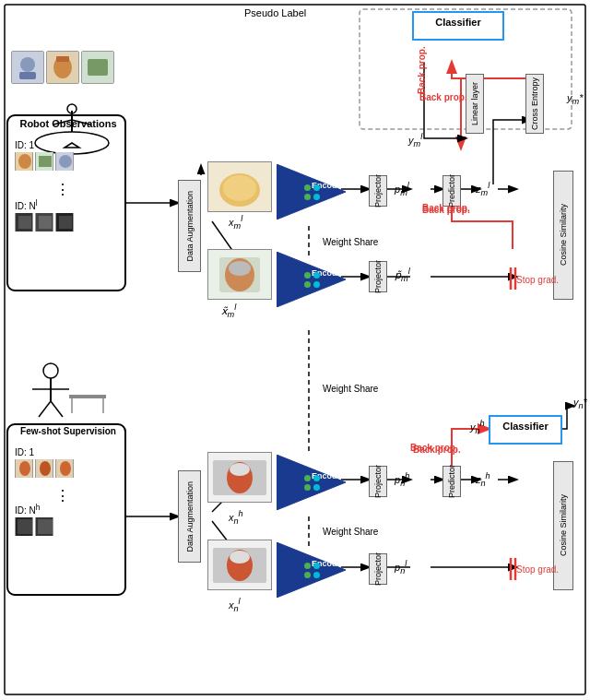  Describe the element at coordinates (475, 103) in the screenshot. I see `linear-layer: Linear layer` at that location.